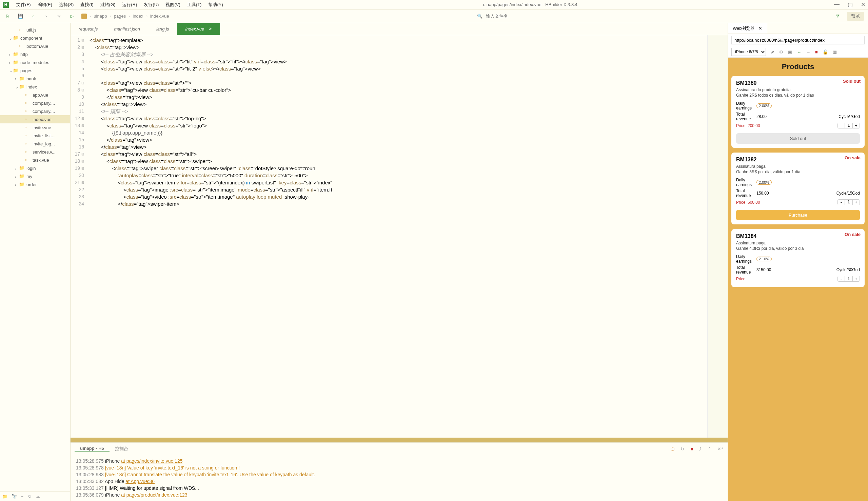  Describe the element at coordinates (798, 40) in the screenshot. I see `url-input` at that location.